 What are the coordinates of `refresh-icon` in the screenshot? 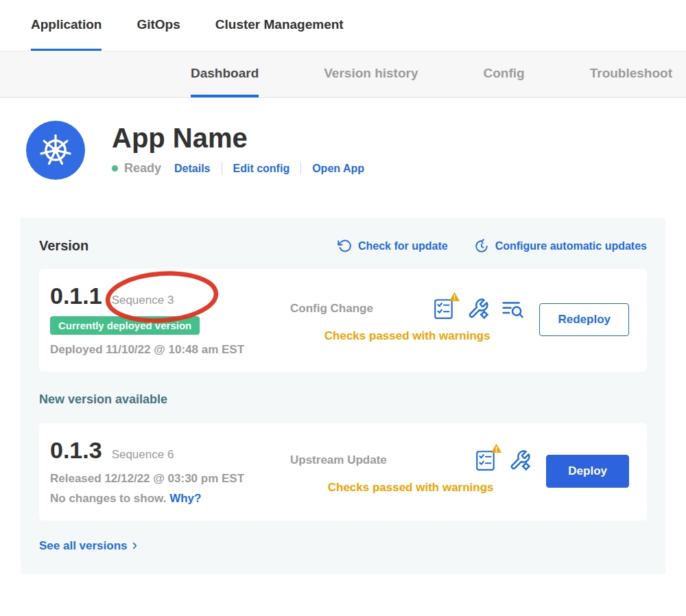 It's located at (344, 246).